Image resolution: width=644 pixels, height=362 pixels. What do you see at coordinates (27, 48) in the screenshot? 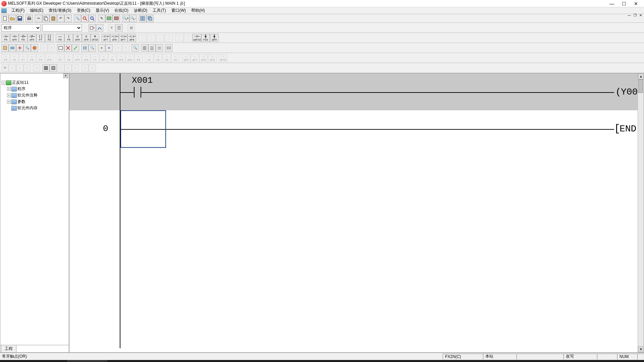
I see `tb2-btn-4: 🔍` at bounding box center [27, 48].